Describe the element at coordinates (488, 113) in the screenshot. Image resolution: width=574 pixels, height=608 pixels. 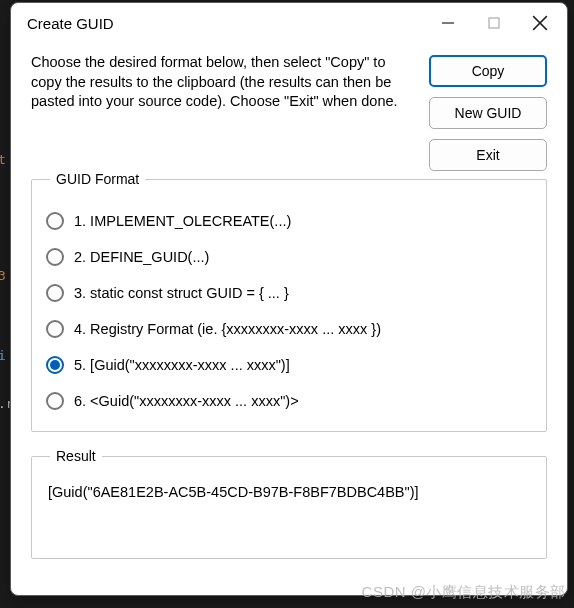
I see `new-guid-button: New GUID` at that location.